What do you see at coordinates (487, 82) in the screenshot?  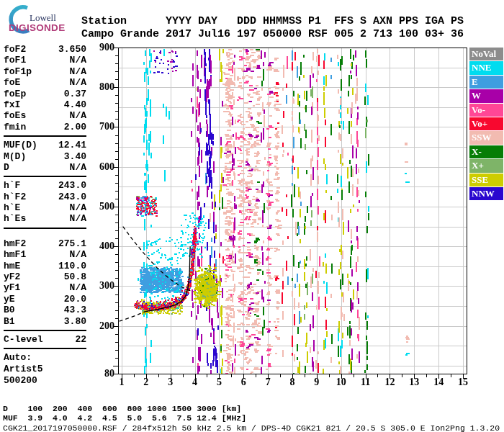 I see `legend-item-e: E` at bounding box center [487, 82].